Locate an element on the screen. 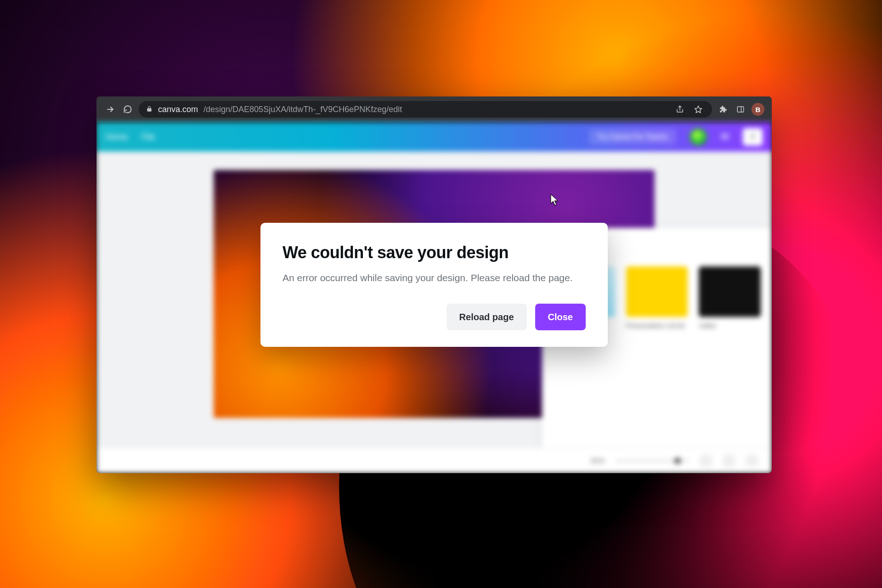 The height and width of the screenshot is (588, 882). share-button: ⇪ is located at coordinates (752, 137).